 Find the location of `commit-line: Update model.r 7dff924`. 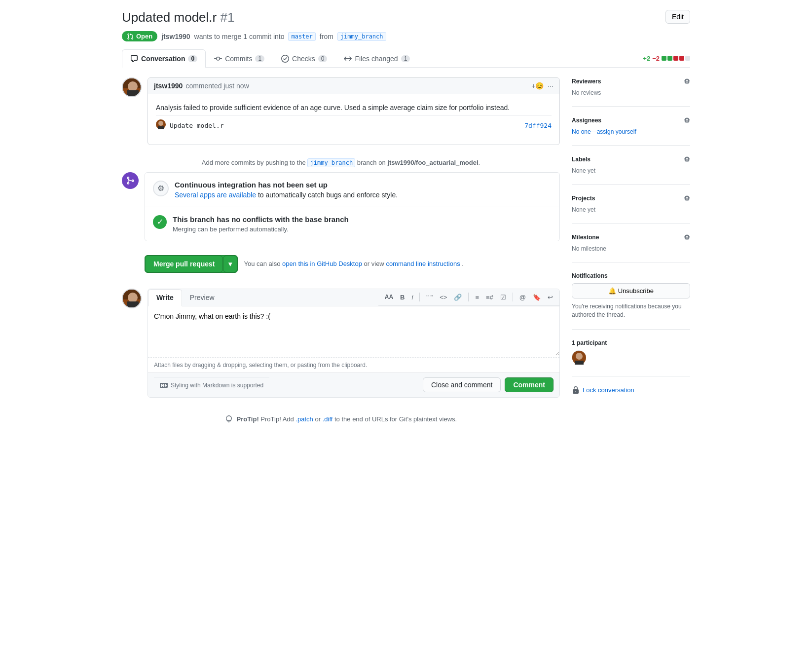

commit-line: Update model.r 7dff924 is located at coordinates (354, 125).